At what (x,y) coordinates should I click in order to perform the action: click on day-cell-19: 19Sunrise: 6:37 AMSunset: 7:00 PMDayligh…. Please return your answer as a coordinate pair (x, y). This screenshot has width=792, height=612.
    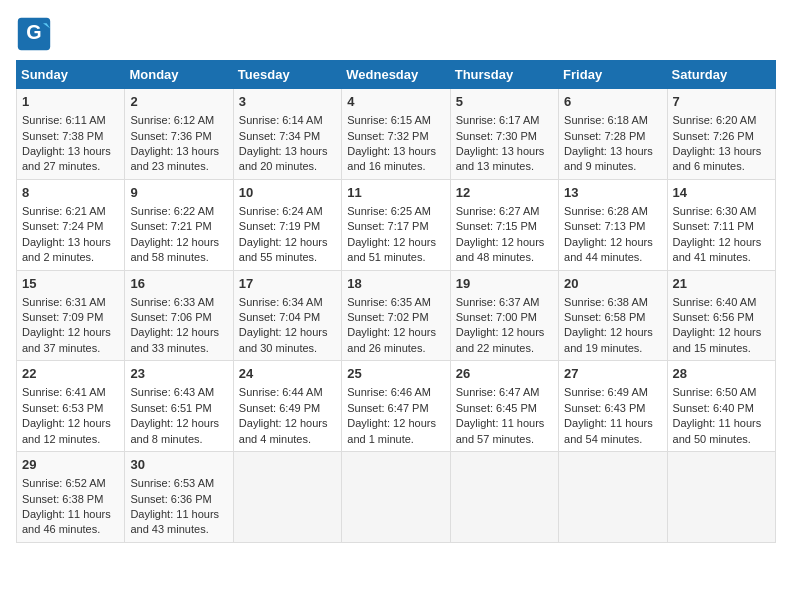
    Looking at the image, I should click on (504, 316).